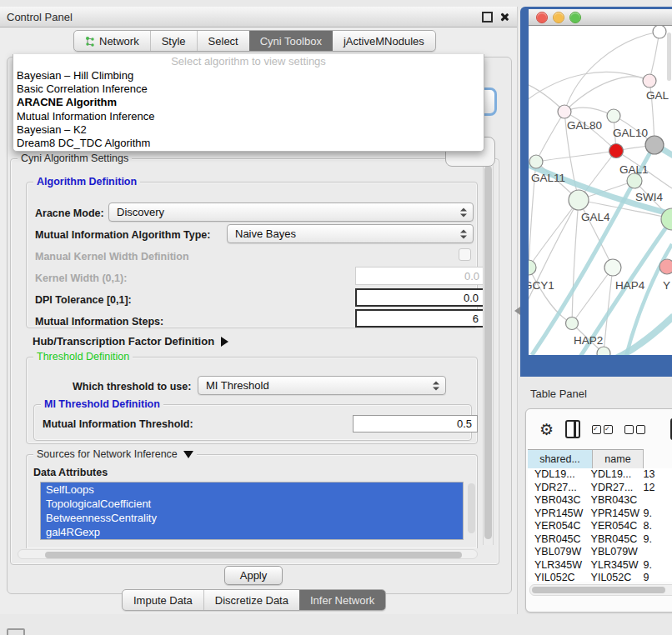  What do you see at coordinates (600, 590) in the screenshot?
I see `table-horizontal-scrollbar` at bounding box center [600, 590].